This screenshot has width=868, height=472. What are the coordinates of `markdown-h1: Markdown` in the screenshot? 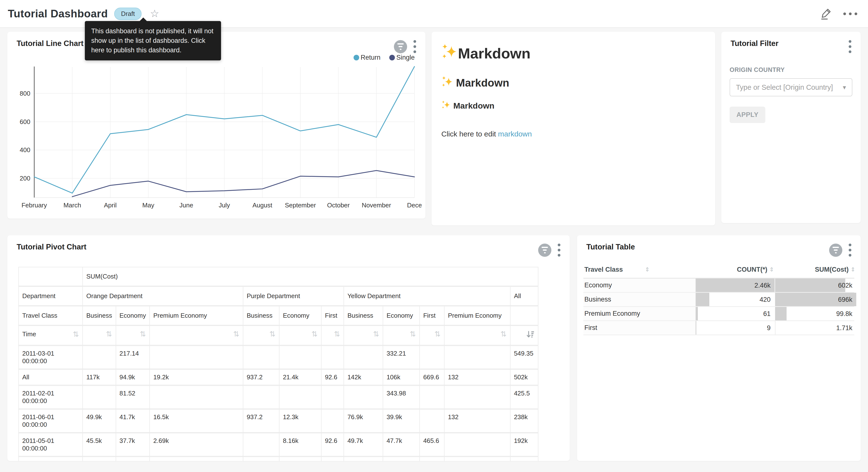 It's located at (574, 53).